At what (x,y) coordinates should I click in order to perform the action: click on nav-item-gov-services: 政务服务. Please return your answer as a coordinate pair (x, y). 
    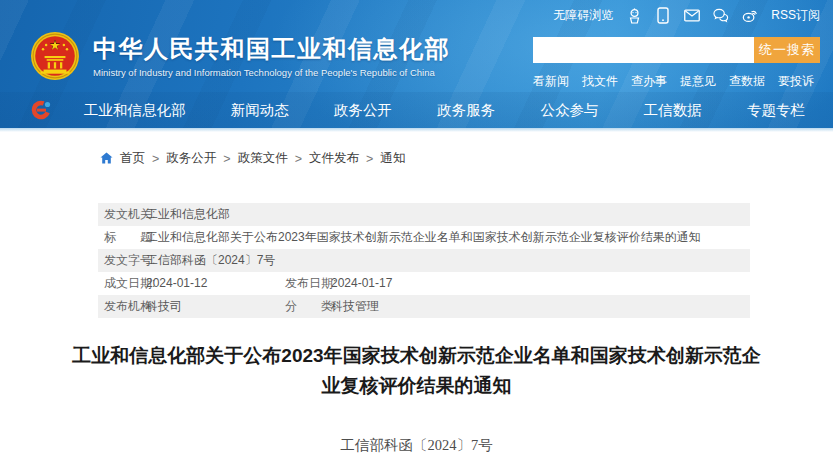
    Looking at the image, I should click on (466, 110).